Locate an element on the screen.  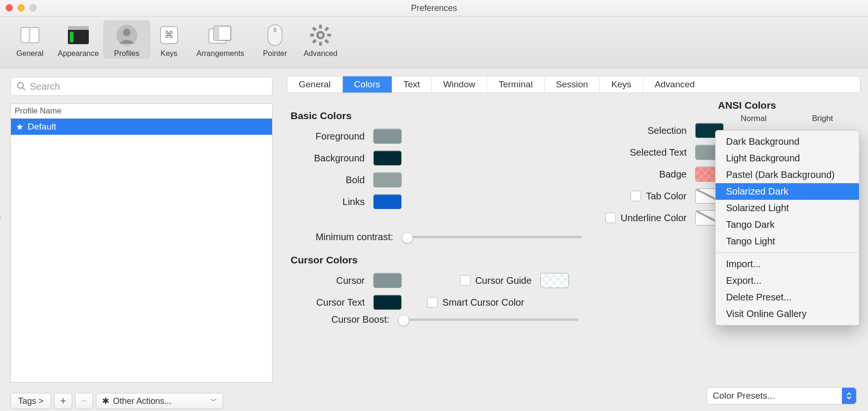
search-input is located at coordinates (148, 86).